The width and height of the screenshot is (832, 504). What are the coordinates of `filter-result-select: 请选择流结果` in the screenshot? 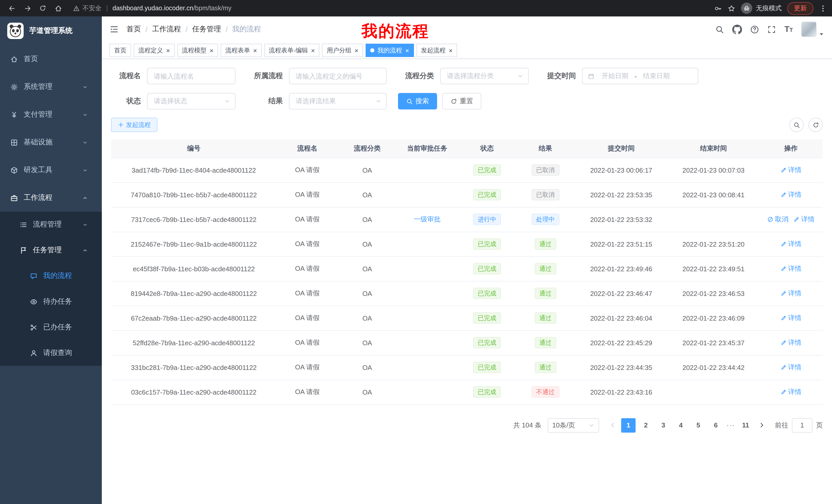 It's located at (338, 101).